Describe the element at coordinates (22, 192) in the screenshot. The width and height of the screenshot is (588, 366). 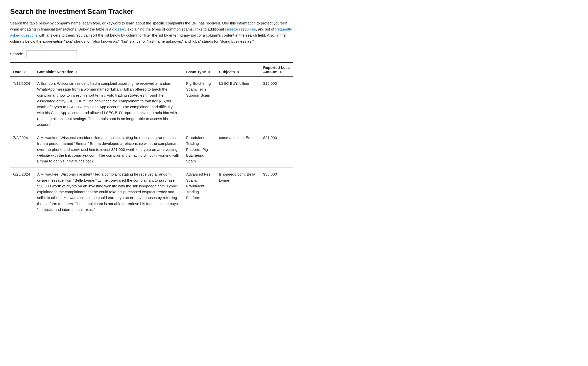
I see `cell-date: 6/25/2024` at that location.